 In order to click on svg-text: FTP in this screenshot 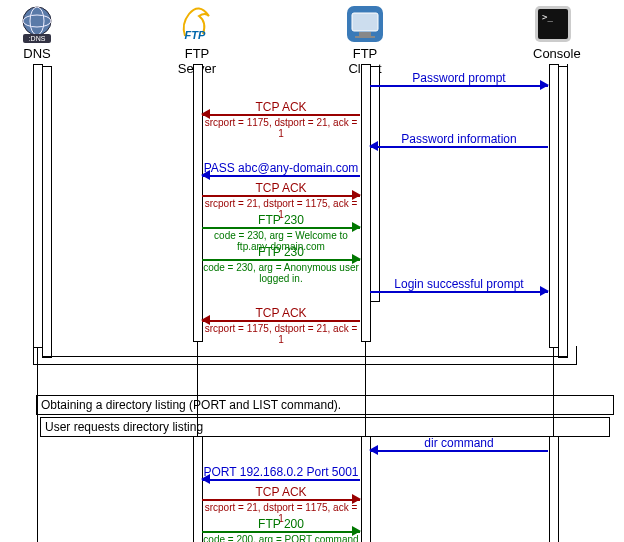, I will do `click(196, 35)`.